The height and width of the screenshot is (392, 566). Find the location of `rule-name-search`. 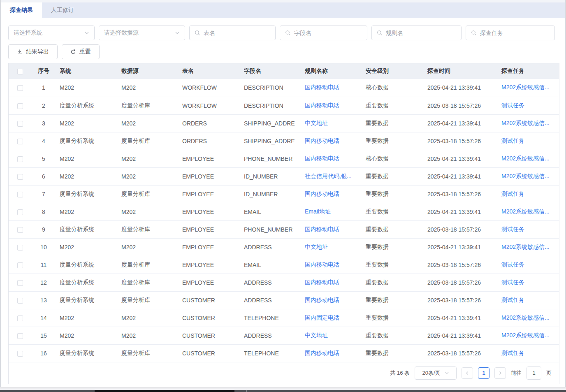

rule-name-search is located at coordinates (416, 33).